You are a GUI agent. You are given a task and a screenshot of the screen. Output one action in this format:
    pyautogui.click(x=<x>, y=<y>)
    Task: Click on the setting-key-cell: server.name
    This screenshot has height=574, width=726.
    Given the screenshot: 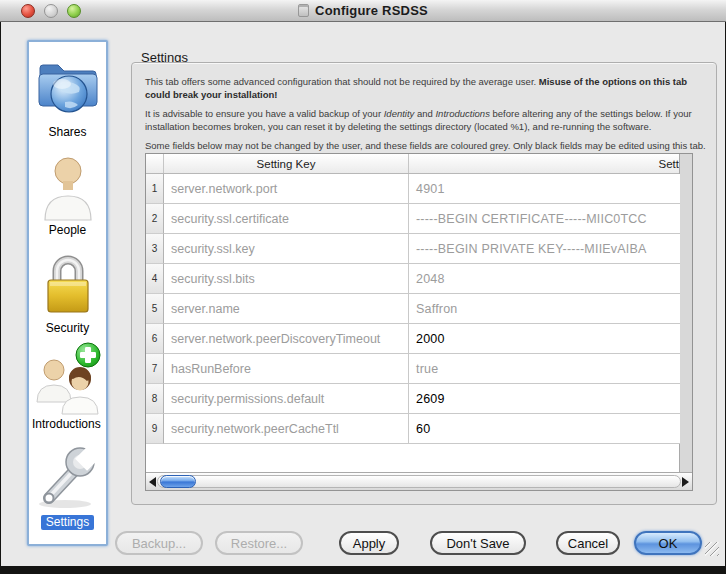 What is the action you would take?
    pyautogui.click(x=286, y=309)
    